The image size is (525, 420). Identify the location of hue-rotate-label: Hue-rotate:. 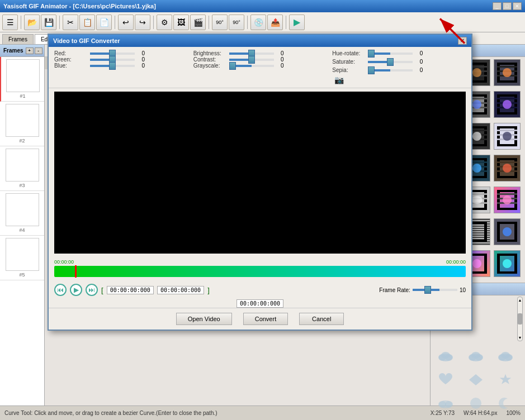
(349, 54).